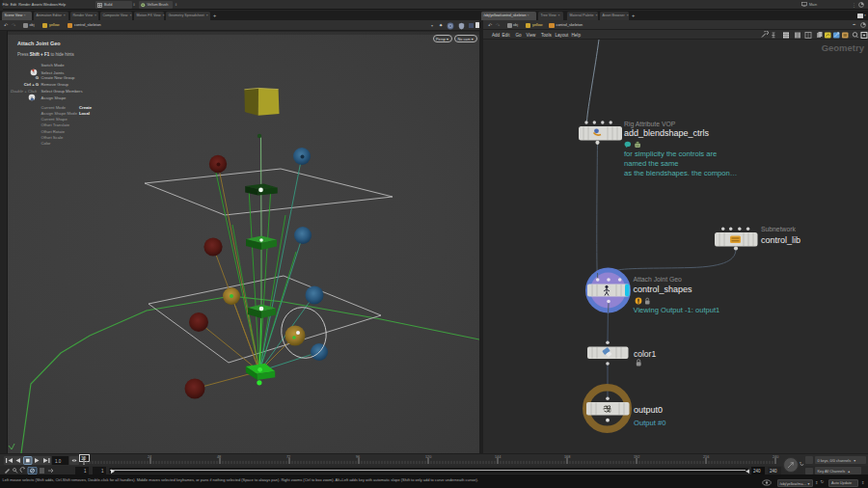 This screenshot has width=868, height=488. Describe the element at coordinates (637, 457) in the screenshot. I see `svg-text: 192` at that location.